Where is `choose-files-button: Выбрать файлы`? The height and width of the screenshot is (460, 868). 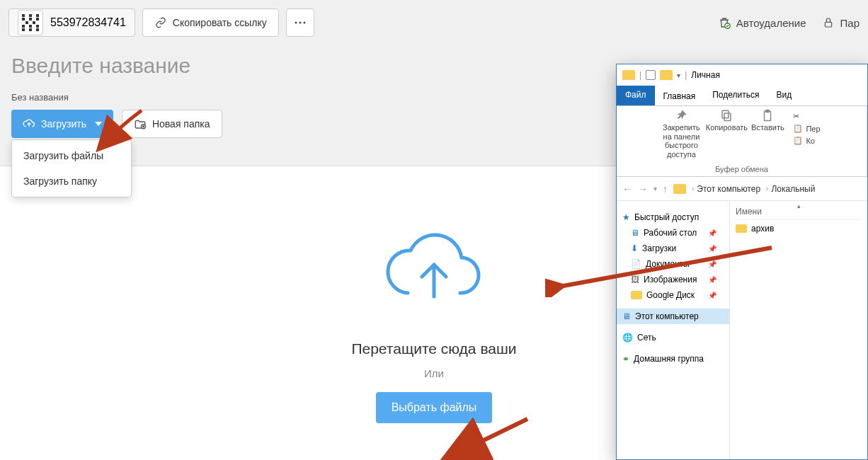
choose-files-button: Выбрать файлы is located at coordinates (435, 408).